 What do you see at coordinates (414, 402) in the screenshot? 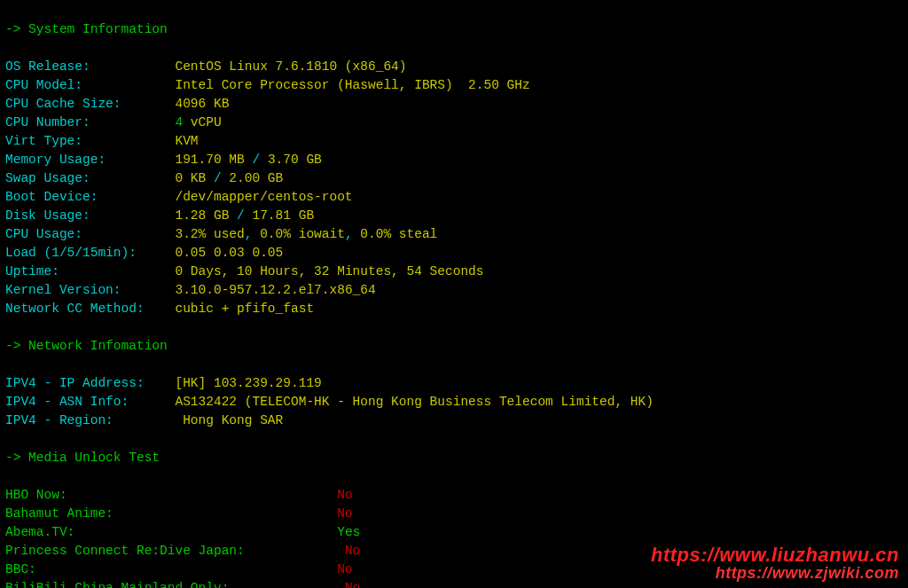
I see `ipv4-asn-value: AS132422 (TELECOM-HK - Hong Kong Busines…` at bounding box center [414, 402].